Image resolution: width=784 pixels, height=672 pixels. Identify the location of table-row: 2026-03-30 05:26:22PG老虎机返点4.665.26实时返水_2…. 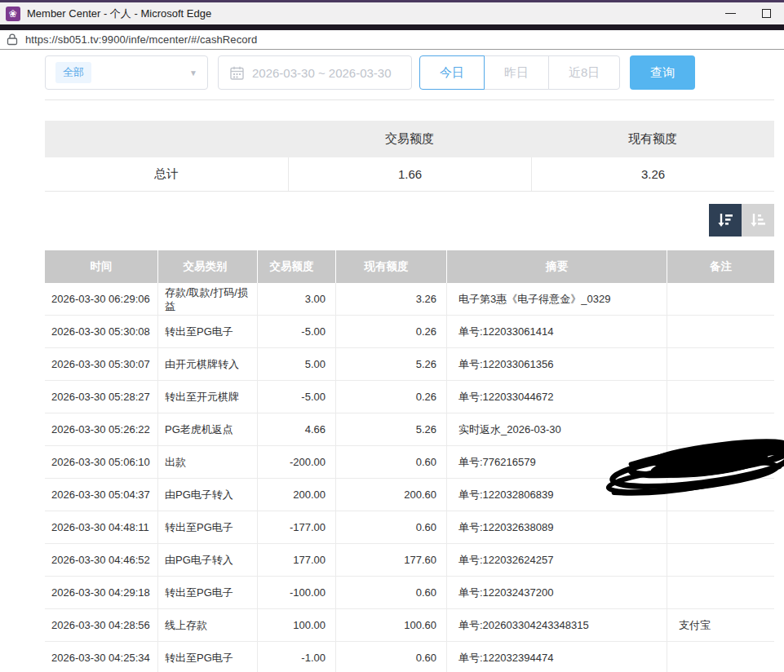
(410, 430).